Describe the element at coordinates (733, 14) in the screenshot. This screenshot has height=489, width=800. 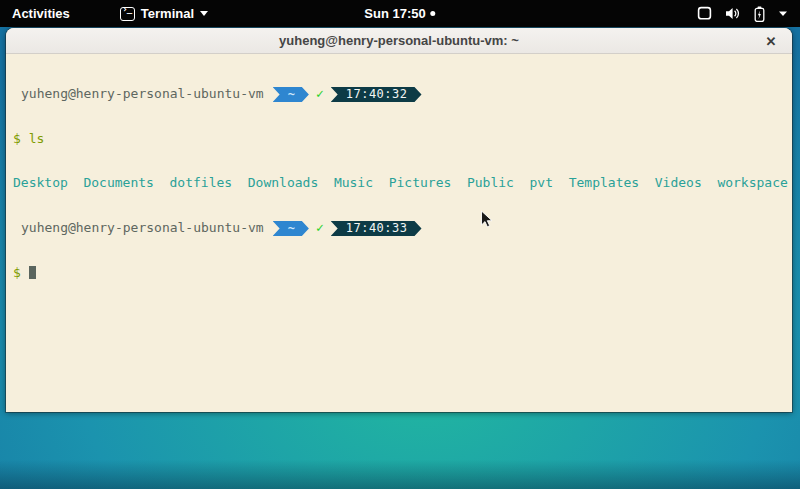
I see `volume-icon` at that location.